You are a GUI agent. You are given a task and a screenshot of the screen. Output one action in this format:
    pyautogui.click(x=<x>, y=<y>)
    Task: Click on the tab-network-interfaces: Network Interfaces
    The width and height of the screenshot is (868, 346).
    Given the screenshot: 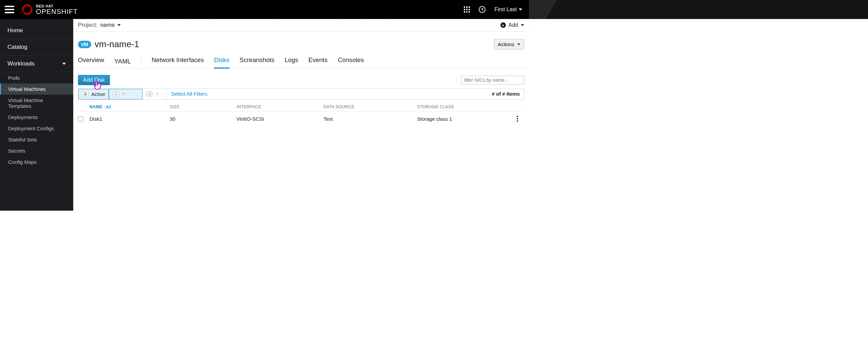 What is the action you would take?
    pyautogui.click(x=178, y=62)
    